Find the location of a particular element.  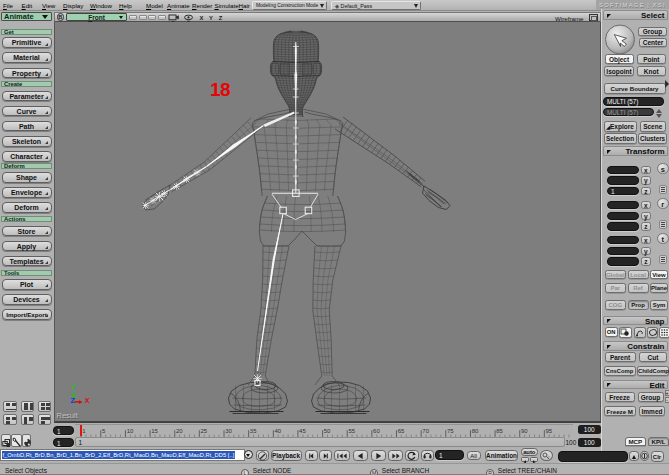

svg-text: 75 is located at coordinates (450, 431).